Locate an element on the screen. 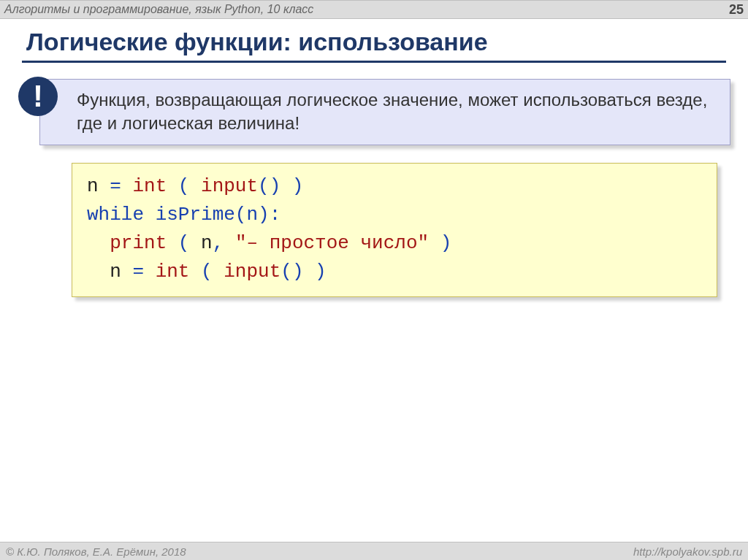 The height and width of the screenshot is (560, 748). code-token: ) is located at coordinates (440, 243).